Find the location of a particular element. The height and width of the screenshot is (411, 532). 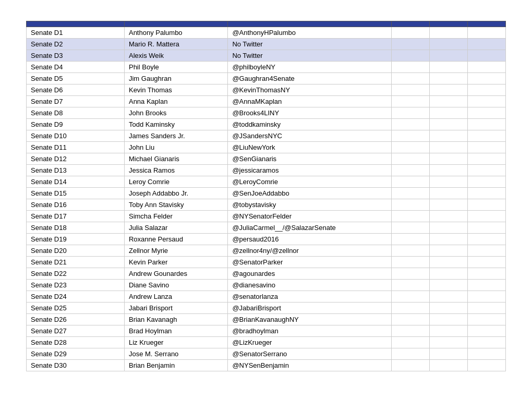

cell-district: Senate D23 is located at coordinates (76, 285).